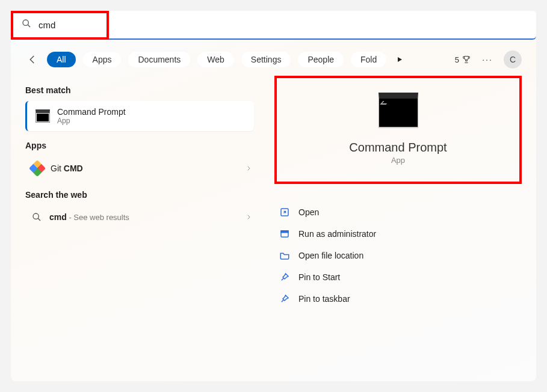  Describe the element at coordinates (37, 168) in the screenshot. I see `git-icon` at that location.